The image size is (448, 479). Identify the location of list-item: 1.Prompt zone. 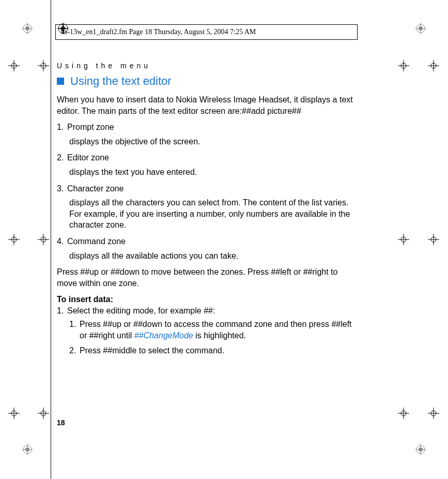
(207, 127).